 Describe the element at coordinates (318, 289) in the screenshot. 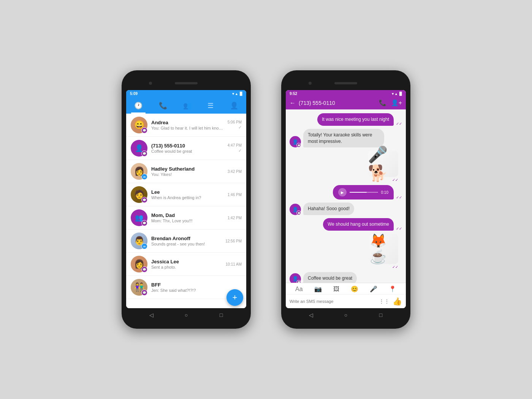

I see `toolbar-camera-icon: 📷` at that location.